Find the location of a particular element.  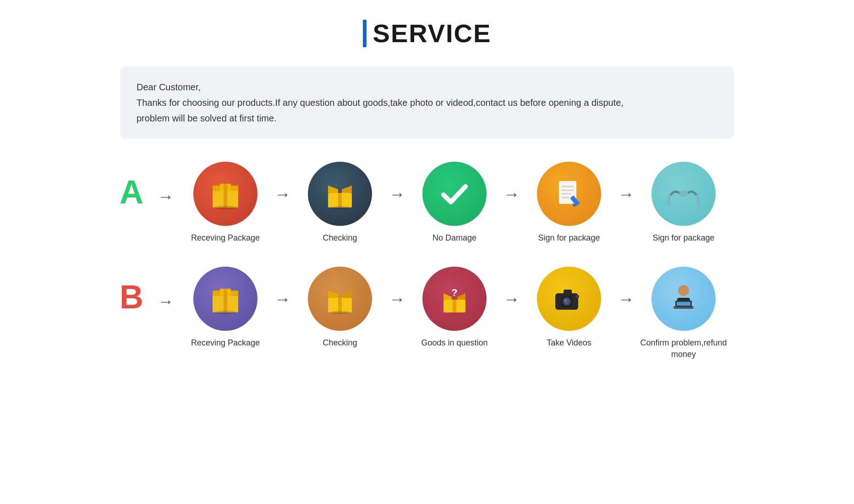

step-a1: Receving Package is located at coordinates (225, 203).